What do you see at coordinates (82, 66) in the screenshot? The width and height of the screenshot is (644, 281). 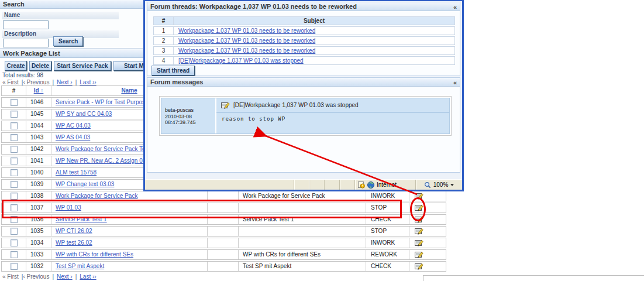 I see `start-service-pack-button: Start Service Pack` at bounding box center [82, 66].